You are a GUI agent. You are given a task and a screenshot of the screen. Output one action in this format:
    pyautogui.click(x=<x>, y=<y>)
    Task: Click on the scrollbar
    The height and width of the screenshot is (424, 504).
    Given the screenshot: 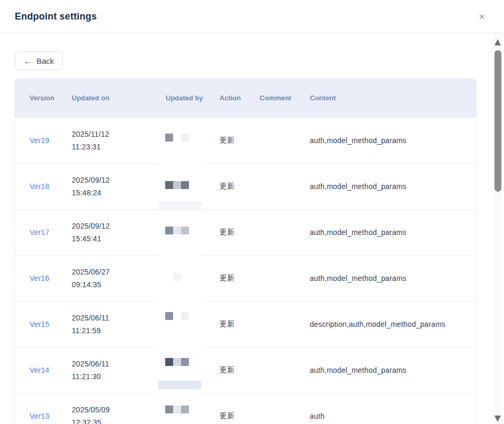 What is the action you would take?
    pyautogui.click(x=498, y=229)
    